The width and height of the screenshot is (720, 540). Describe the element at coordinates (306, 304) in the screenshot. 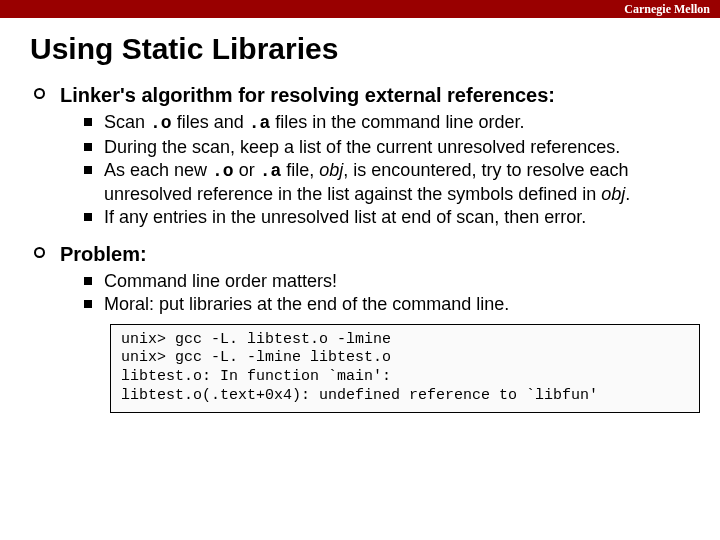

I see `text-fragment: Moral: put libraries at the end of the c…` at that location.